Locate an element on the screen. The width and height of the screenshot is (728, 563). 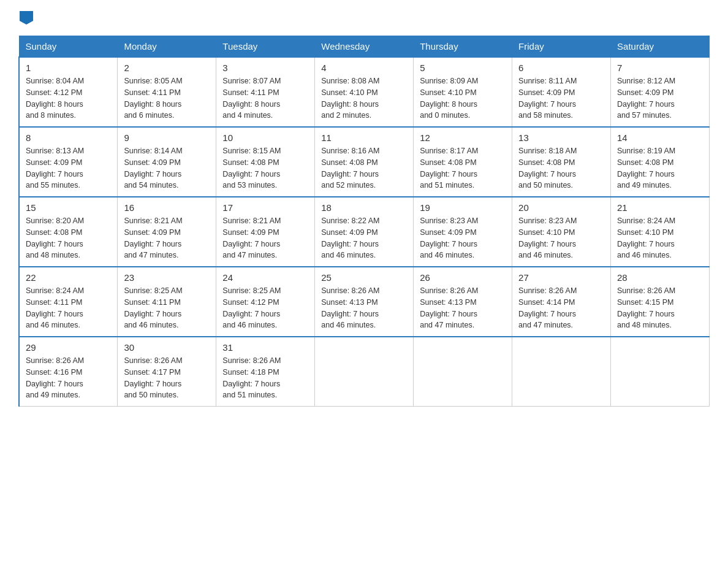
day-info: Sunrise: 8:26 AMSunset: 4:13 PMDaylight:… is located at coordinates (364, 308).